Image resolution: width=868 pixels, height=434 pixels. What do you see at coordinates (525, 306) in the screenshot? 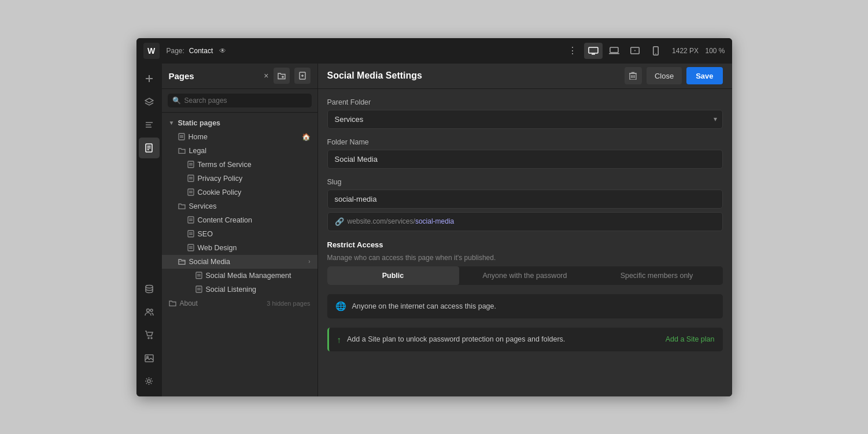
I see `public-info-box: 🌐 Anyone on the internet can access this…` at bounding box center [525, 306].